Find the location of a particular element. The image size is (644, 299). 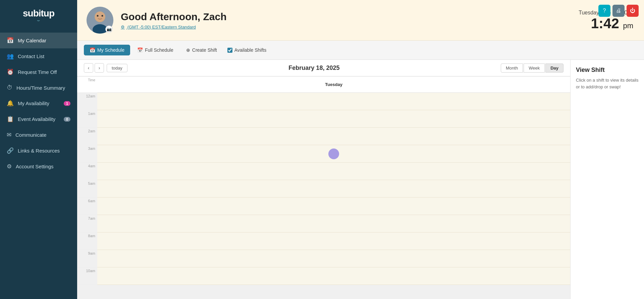

calendar-icon: 📅 is located at coordinates (93, 50).